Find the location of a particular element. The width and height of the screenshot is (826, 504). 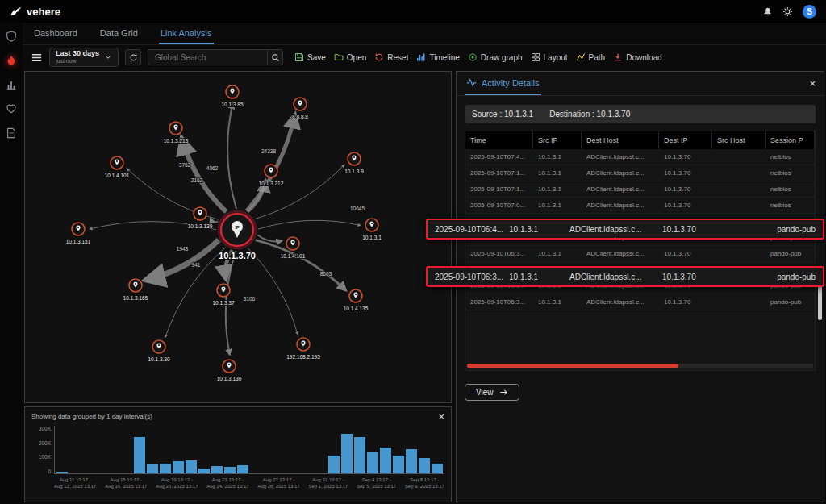

bar-chart-icon is located at coordinates (11, 85).